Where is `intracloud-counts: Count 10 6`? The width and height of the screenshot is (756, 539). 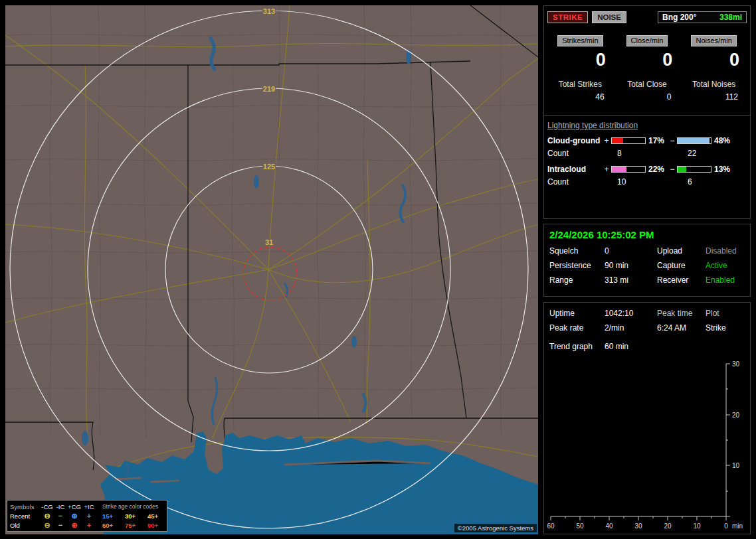
intracloud-counts: Count 10 6 is located at coordinates (647, 182).